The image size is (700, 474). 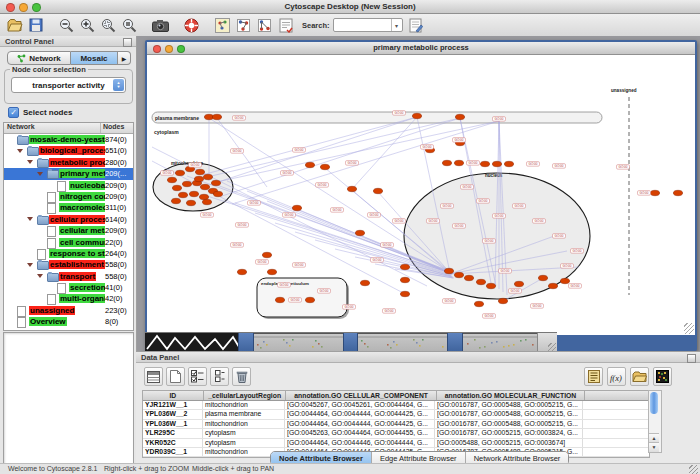 I want to click on import-attributes-icon, so click(x=640, y=376).